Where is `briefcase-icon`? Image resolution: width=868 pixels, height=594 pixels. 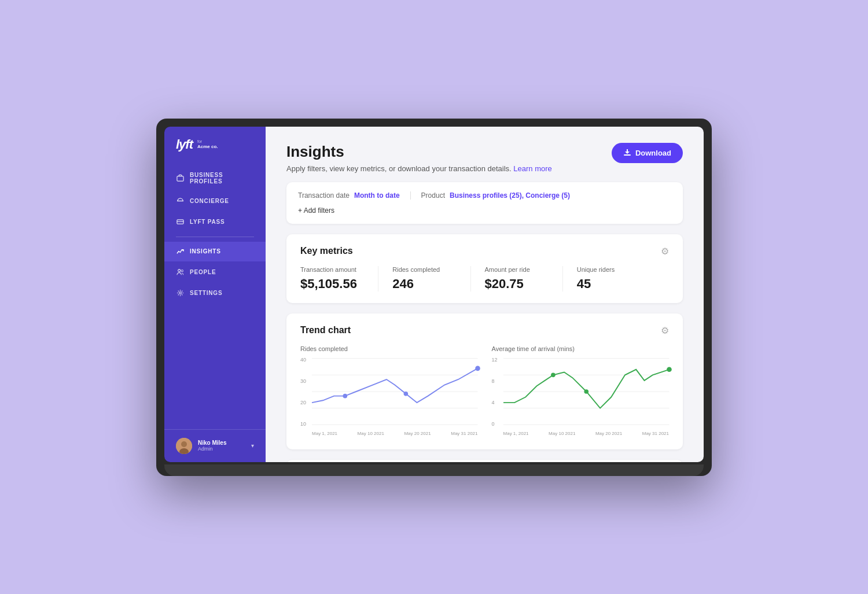 briefcase-icon is located at coordinates (180, 178).